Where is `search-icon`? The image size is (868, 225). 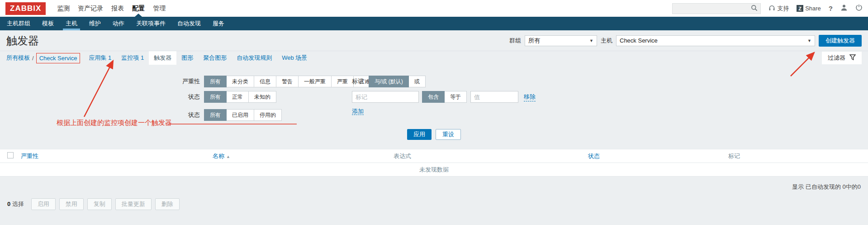
search-icon is located at coordinates (754, 9).